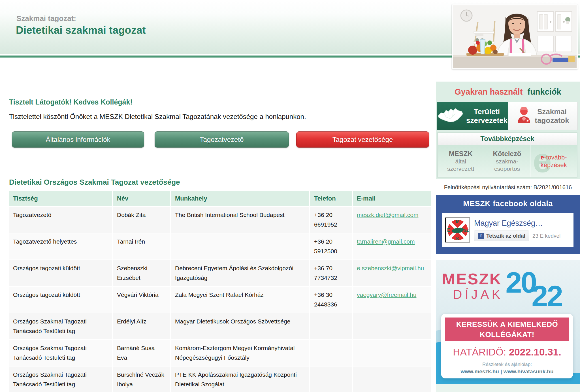 This screenshot has width=580, height=392. I want to click on cell-munkahely: Zala Megyei Szent Rafael Kórház, so click(241, 300).